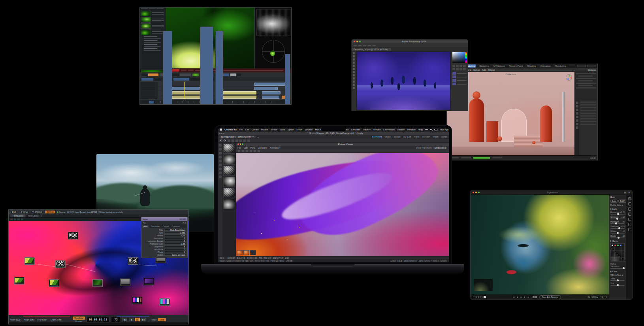 This screenshot has width=644, height=326. Describe the element at coordinates (459, 68) in the screenshot. I see `adjustments-grid` at that location.